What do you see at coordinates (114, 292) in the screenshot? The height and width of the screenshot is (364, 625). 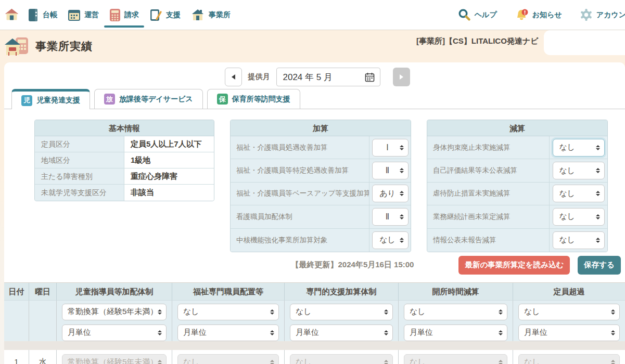 I see `col-header-shidouin: 児童指導員等加配体制` at bounding box center [114, 292].